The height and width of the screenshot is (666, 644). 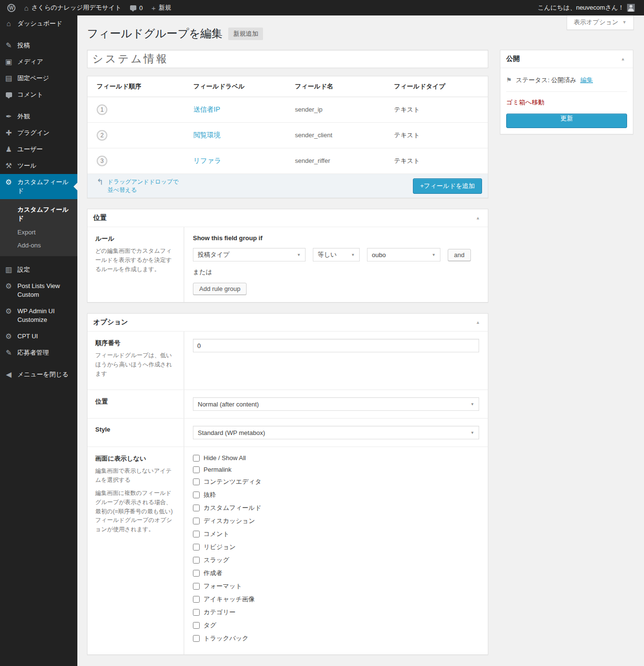 What do you see at coordinates (136, 404) in the screenshot?
I see `position-label-cell: 位置` at bounding box center [136, 404].